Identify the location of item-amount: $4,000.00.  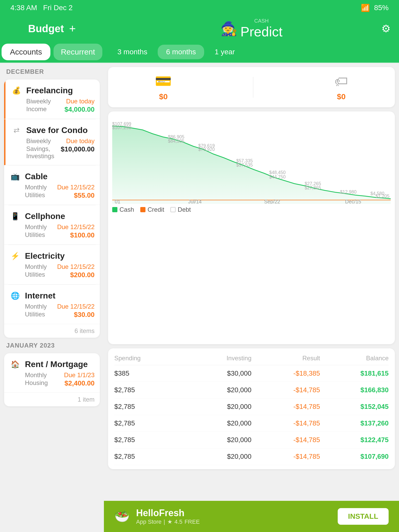
(79, 110).